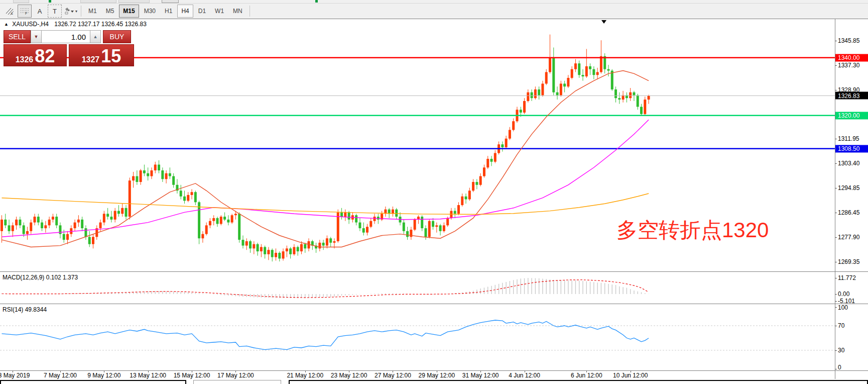 The width and height of the screenshot is (868, 384). I want to click on svg-text: E, so click(12, 14).